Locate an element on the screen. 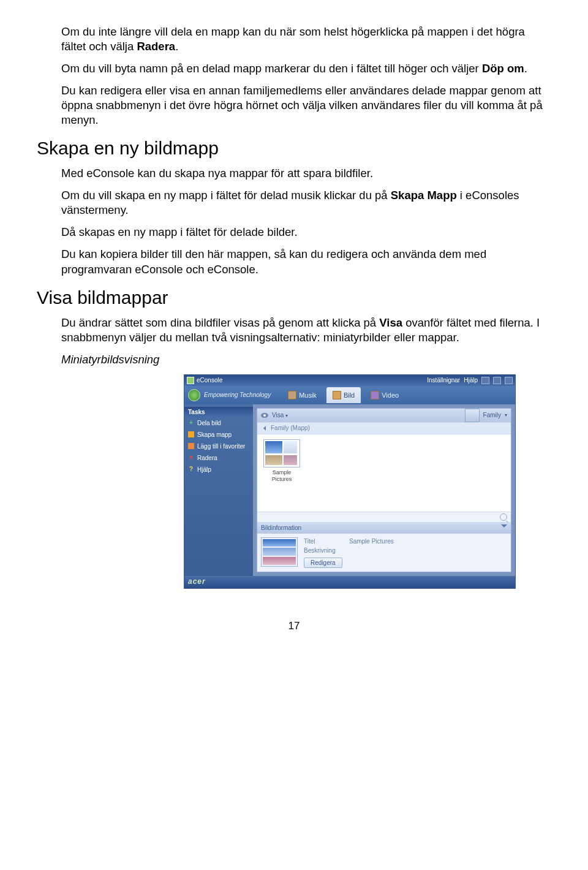 This screenshot has width=588, height=870. window-title: eConsole is located at coordinates (209, 380).